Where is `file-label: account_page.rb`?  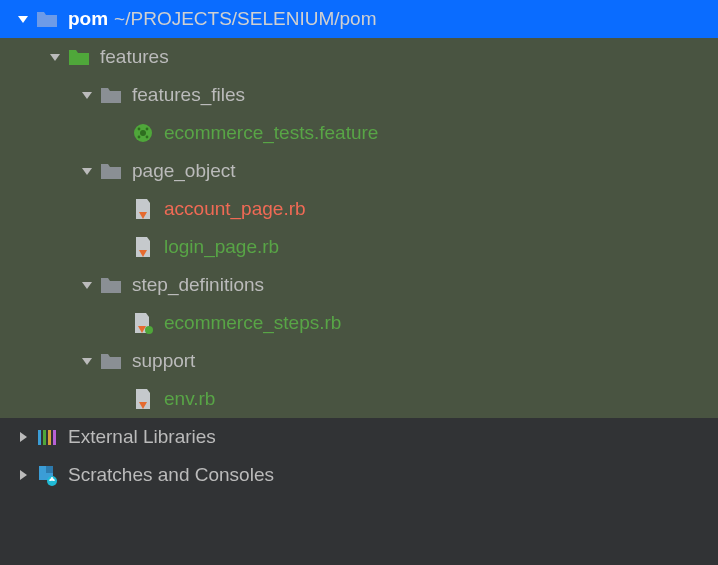
file-label: account_page.rb is located at coordinates (235, 209).